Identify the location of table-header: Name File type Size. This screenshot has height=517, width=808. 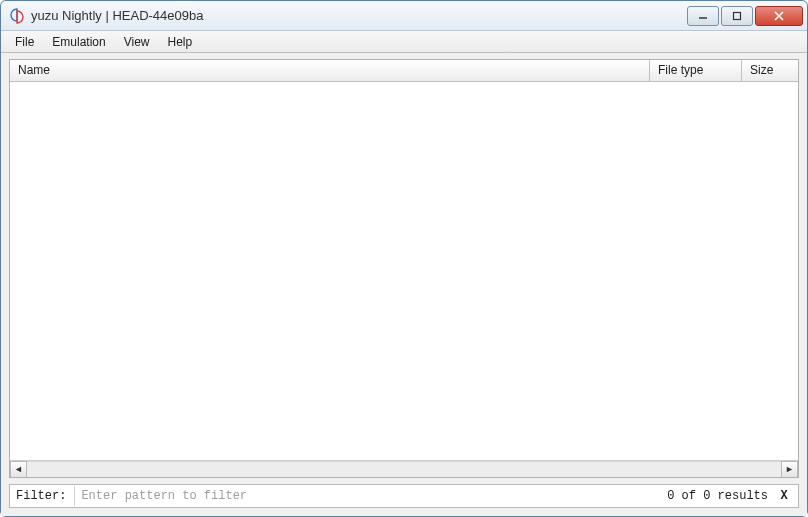
(404, 71).